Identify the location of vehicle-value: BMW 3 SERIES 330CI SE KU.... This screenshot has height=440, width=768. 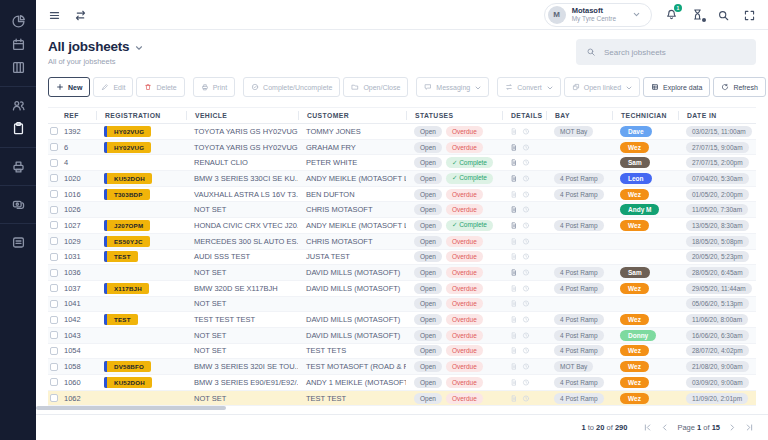
(242, 178).